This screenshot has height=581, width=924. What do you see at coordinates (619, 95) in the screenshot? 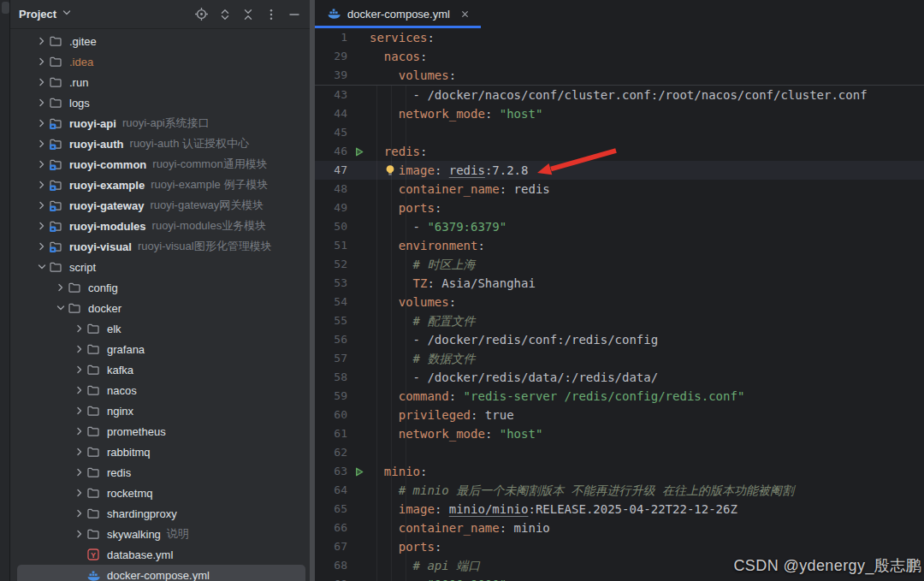
I see `code-line-43: 43 - /docker/nacos/conf/cluster.conf:/ro…` at bounding box center [619, 95].